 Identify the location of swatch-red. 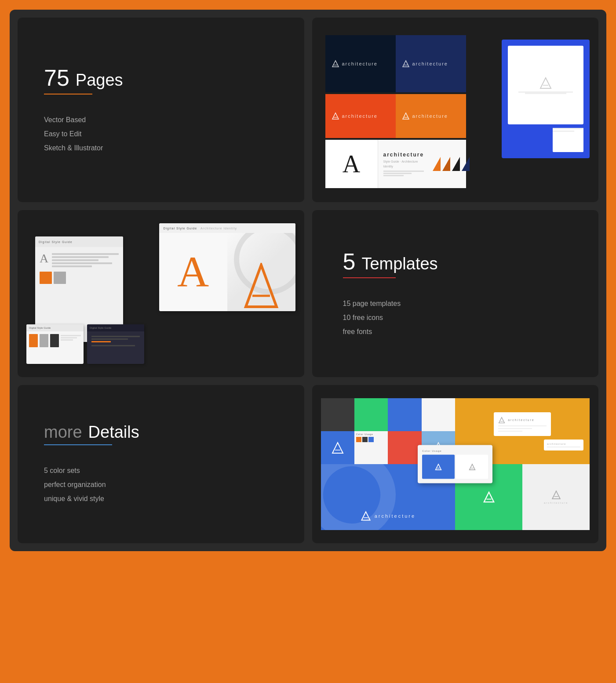
(405, 447).